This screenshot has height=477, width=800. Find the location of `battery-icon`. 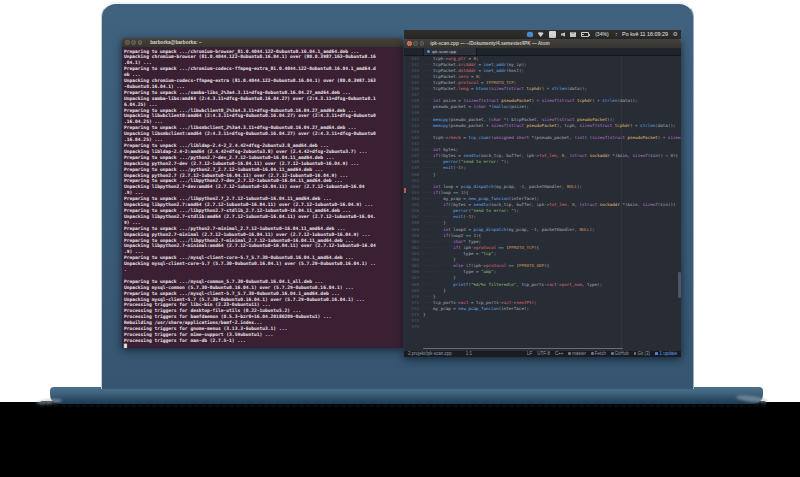

battery-icon is located at coordinates (585, 34).